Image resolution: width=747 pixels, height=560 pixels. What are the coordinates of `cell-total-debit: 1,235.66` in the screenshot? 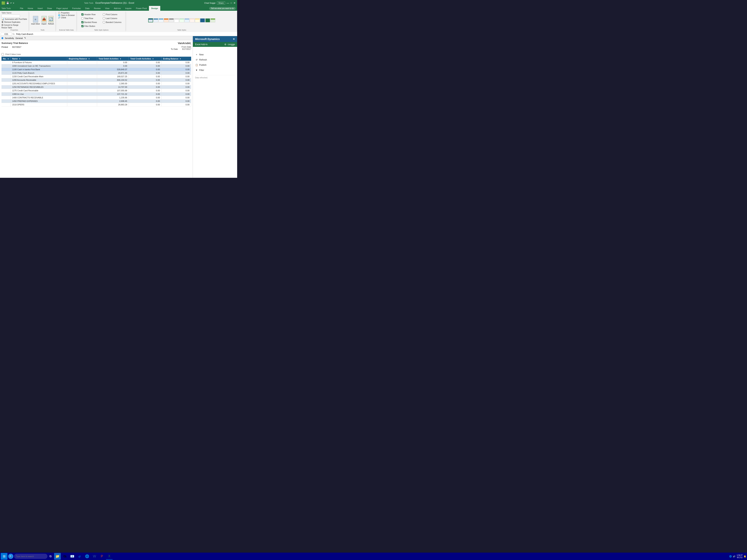 It's located at (113, 98).